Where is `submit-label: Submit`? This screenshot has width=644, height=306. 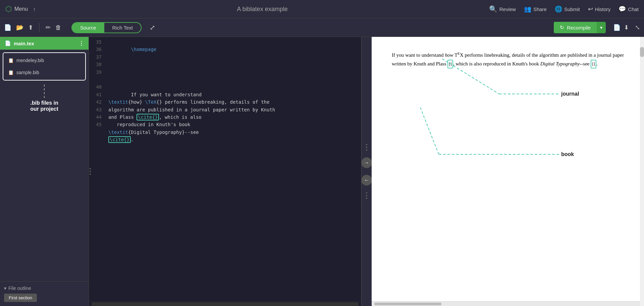
submit-label: Submit is located at coordinates (572, 9).